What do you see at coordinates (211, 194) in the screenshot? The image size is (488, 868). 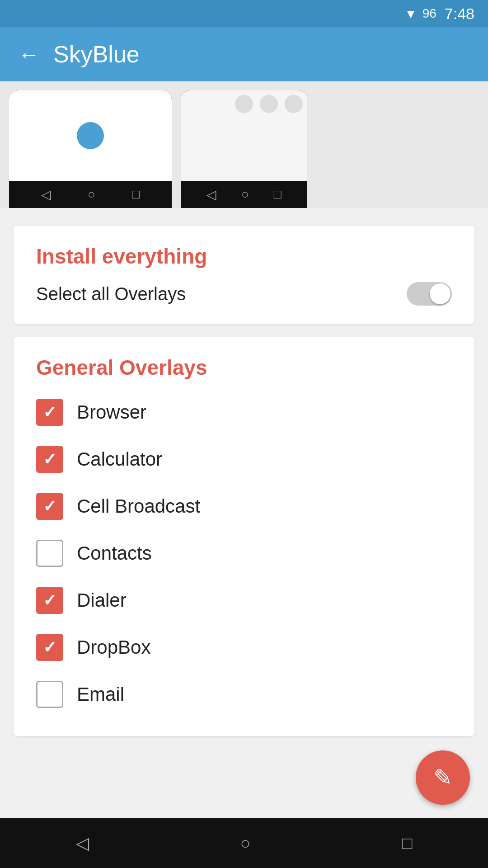 I see `phone-back-icon-right: ◁` at bounding box center [211, 194].